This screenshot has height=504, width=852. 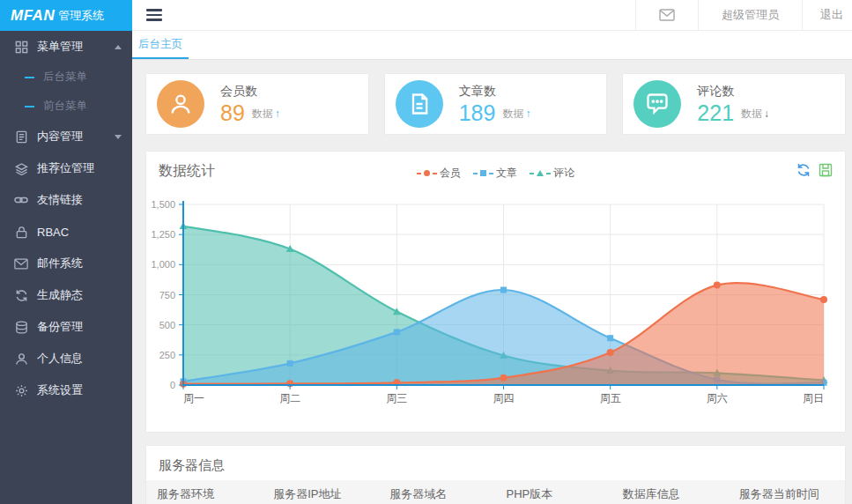 I want to click on server-table-column-header: 服务器环境, so click(x=204, y=494).